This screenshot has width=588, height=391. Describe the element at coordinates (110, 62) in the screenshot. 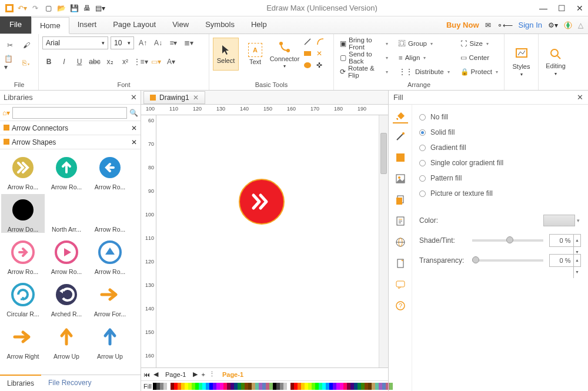

I see `subscript-button: x₂` at that location.